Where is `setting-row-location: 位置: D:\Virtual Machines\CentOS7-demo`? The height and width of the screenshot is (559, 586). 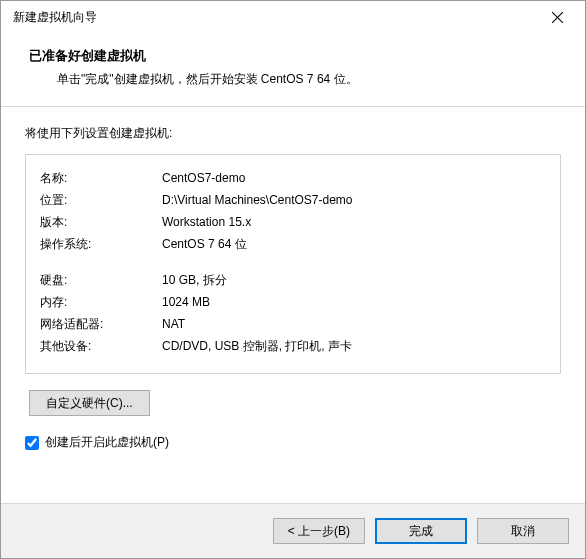
setting-row-location: 位置: D:\Virtual Machines\CentOS7-demo is located at coordinates (293, 200).